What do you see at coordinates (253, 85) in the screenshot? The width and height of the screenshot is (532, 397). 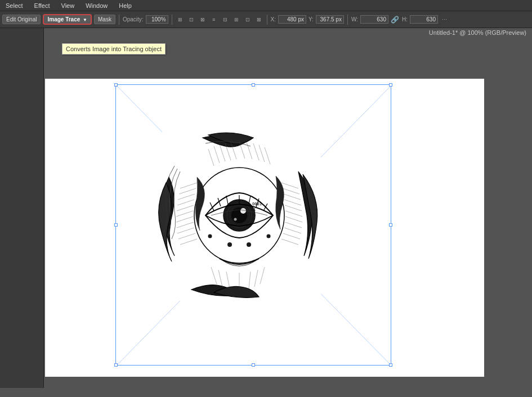 I see `handle-top-center` at bounding box center [253, 85].